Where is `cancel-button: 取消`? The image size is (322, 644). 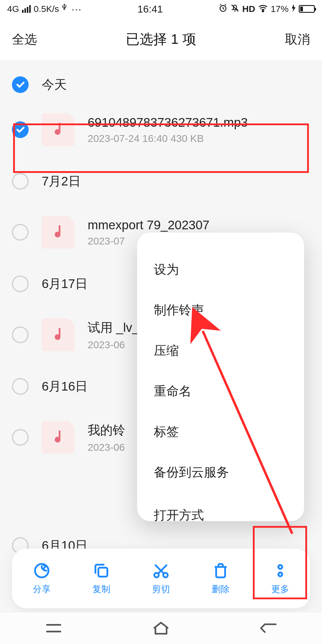
cancel-button: 取消 is located at coordinates (298, 39).